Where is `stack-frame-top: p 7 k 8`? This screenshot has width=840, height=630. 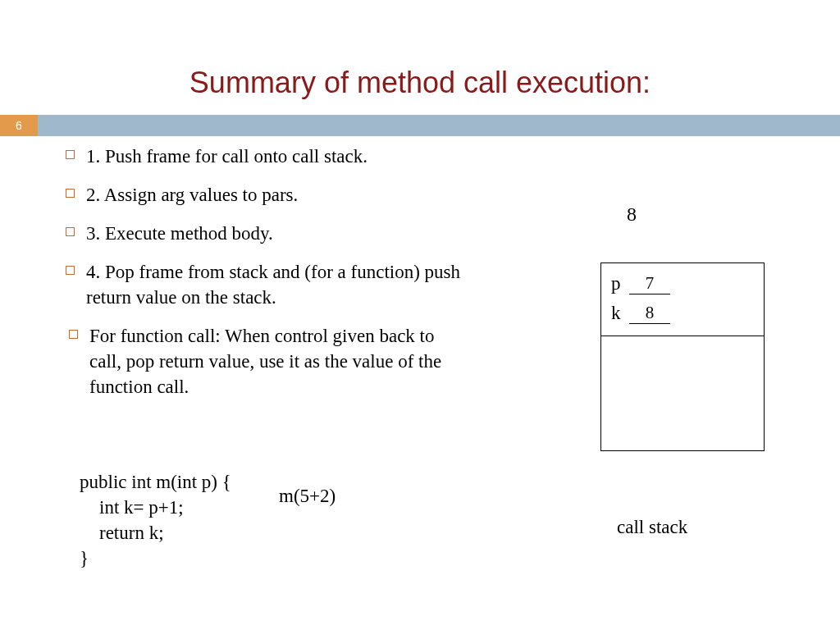
stack-frame-top: p 7 k 8 is located at coordinates (682, 299).